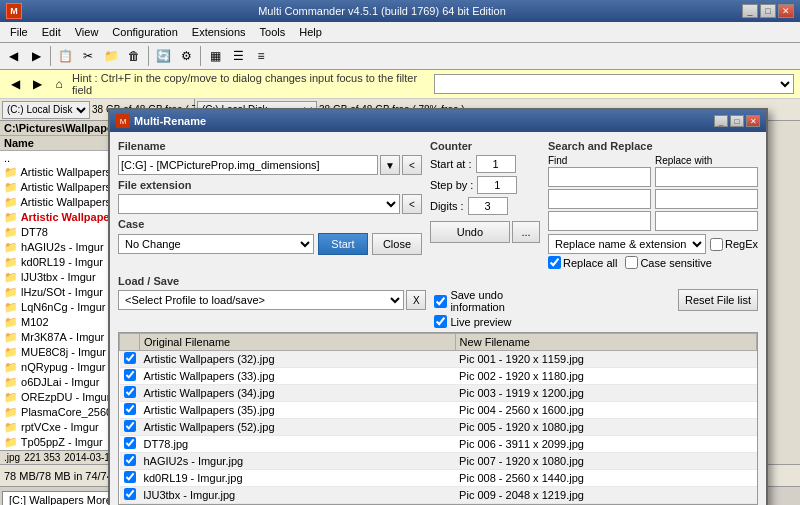 The image size is (800, 505). I want to click on table-row: Artistic Wallpapers (32).jpg Pic 001 - 1…, so click(438, 360).